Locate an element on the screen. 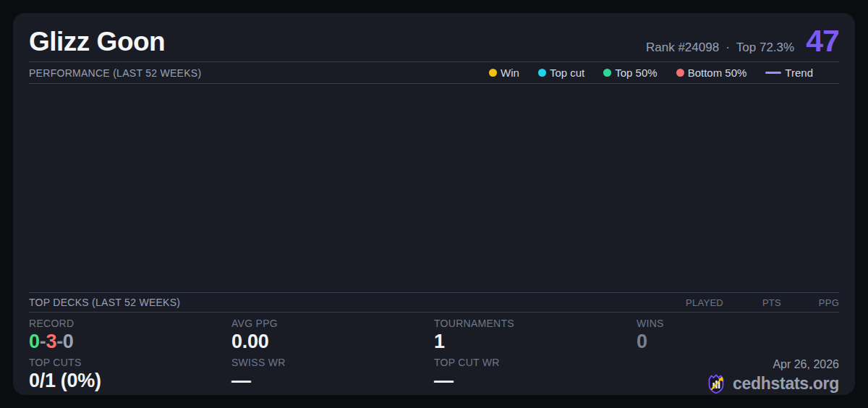 This screenshot has width=868, height=408. stat-swiss-wr-value: — is located at coordinates (333, 381).